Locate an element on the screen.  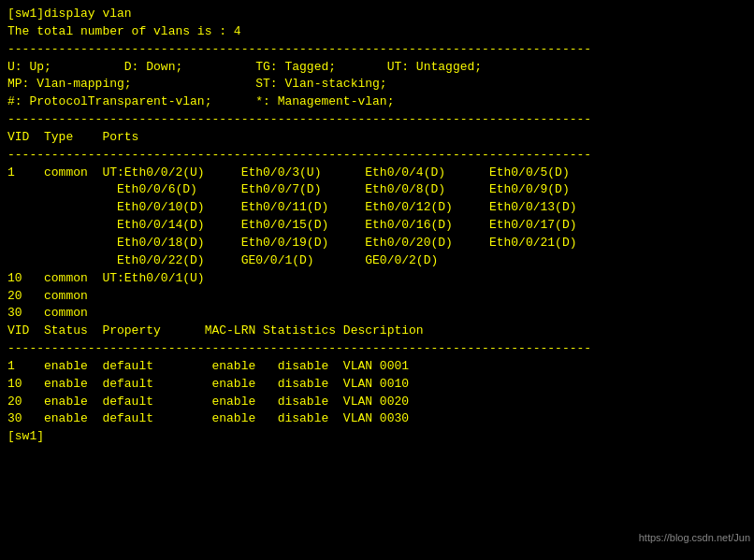
terminal-line: 10 common UT:Eth0/0/1(U) is located at coordinates (377, 279).